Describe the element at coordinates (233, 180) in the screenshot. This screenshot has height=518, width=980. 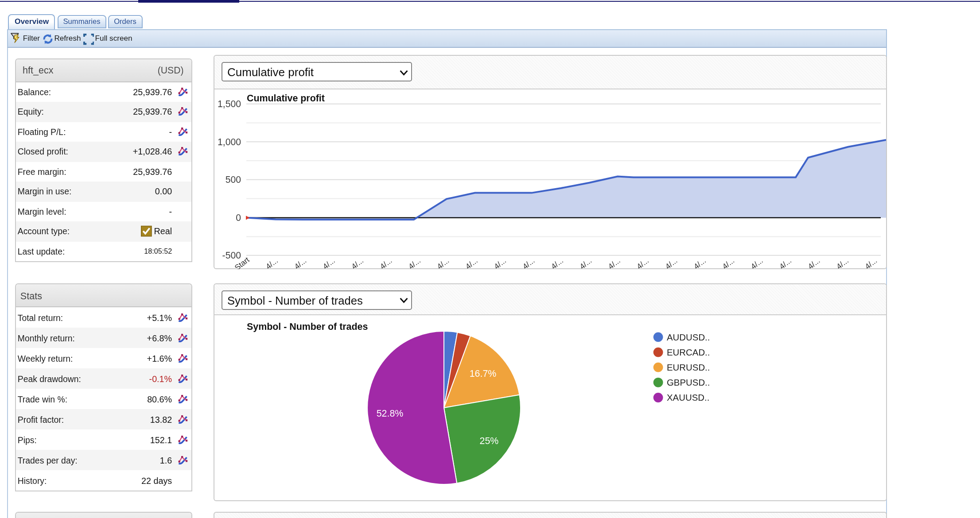
I see `svg-text: 500` at that location.